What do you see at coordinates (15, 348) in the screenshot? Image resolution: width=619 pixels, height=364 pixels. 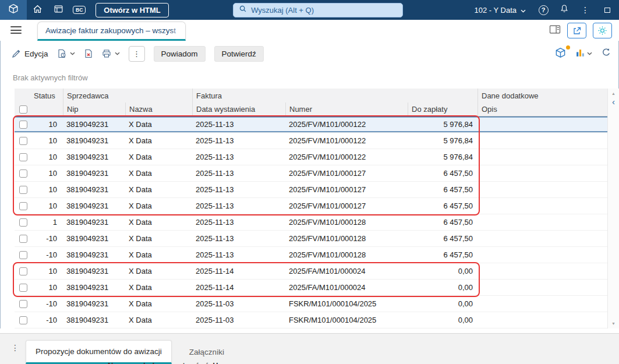 I see `part-menu-button: ⋮` at bounding box center [15, 348].